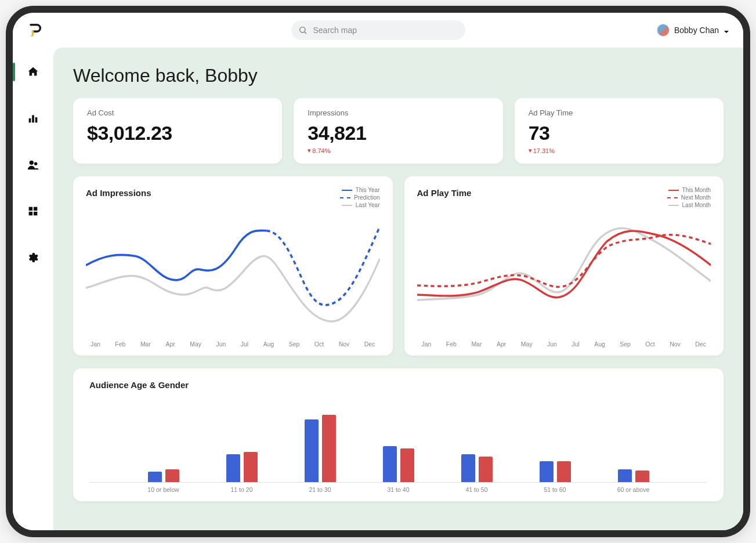 This screenshot has height=543, width=756. Describe the element at coordinates (564, 266) in the screenshot. I see `chart-card-playtime: Ad Play Time This Month Next Month Last …` at that location.